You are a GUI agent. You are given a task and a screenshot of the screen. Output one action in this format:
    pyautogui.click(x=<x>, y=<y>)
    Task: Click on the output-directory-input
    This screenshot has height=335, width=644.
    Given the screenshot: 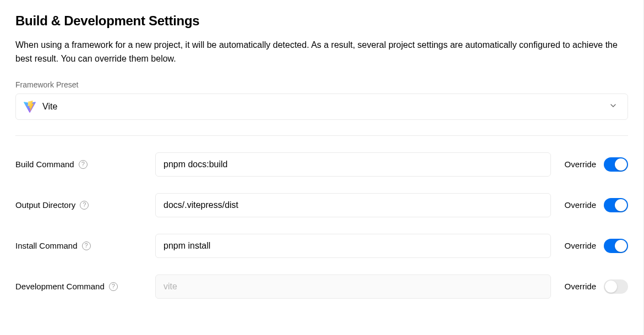 What is the action you would take?
    pyautogui.click(x=353, y=205)
    